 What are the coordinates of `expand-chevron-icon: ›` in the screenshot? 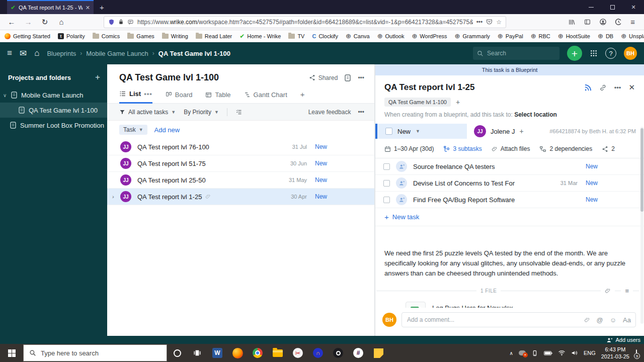 It's located at (116, 197).